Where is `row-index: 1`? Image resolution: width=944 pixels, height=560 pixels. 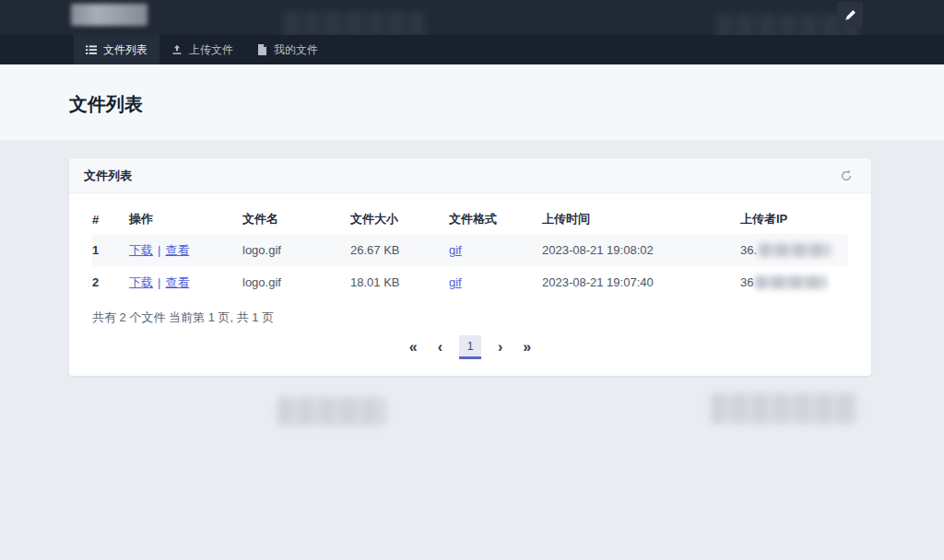
row-index: 1 is located at coordinates (111, 251).